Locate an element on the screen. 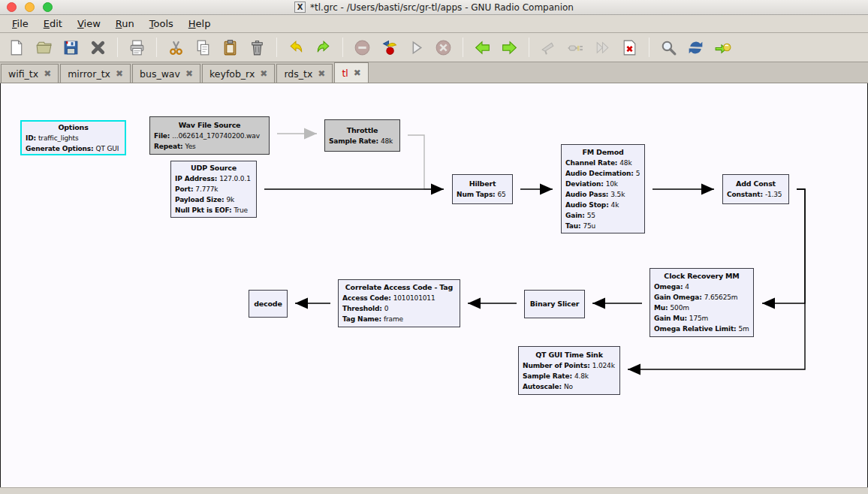 Image resolution: width=868 pixels, height=494 pixels. block-qt-gui-time-sink: QT GUI Time SinkNumber of Points: 1.024k… is located at coordinates (569, 371).